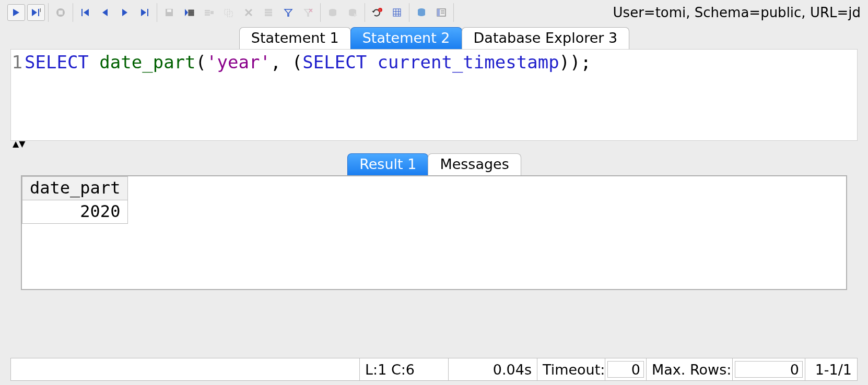  I want to click on result-tabs: Result 1 Messages, so click(434, 163).